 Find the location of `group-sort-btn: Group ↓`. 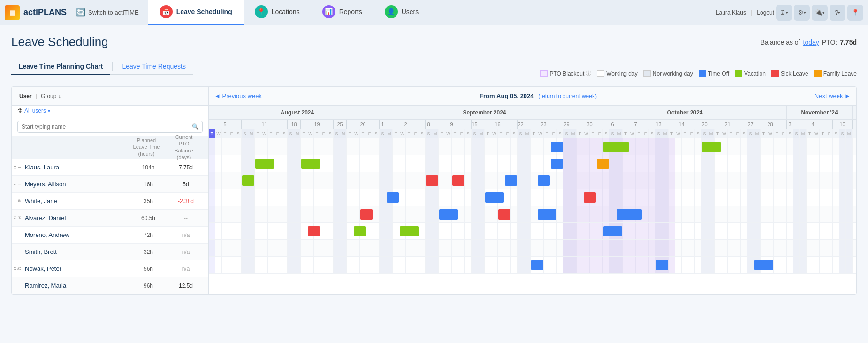

group-sort-btn: Group ↓ is located at coordinates (51, 96).